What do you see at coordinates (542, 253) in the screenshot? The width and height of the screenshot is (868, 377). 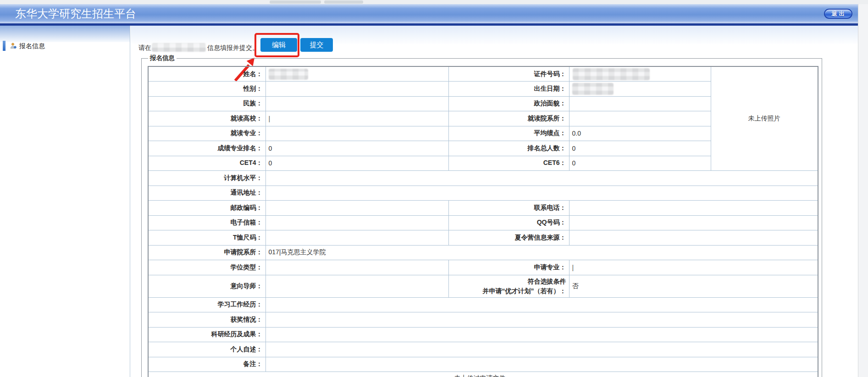 I see `form-value: 017|马克思主义学院` at bounding box center [542, 253].